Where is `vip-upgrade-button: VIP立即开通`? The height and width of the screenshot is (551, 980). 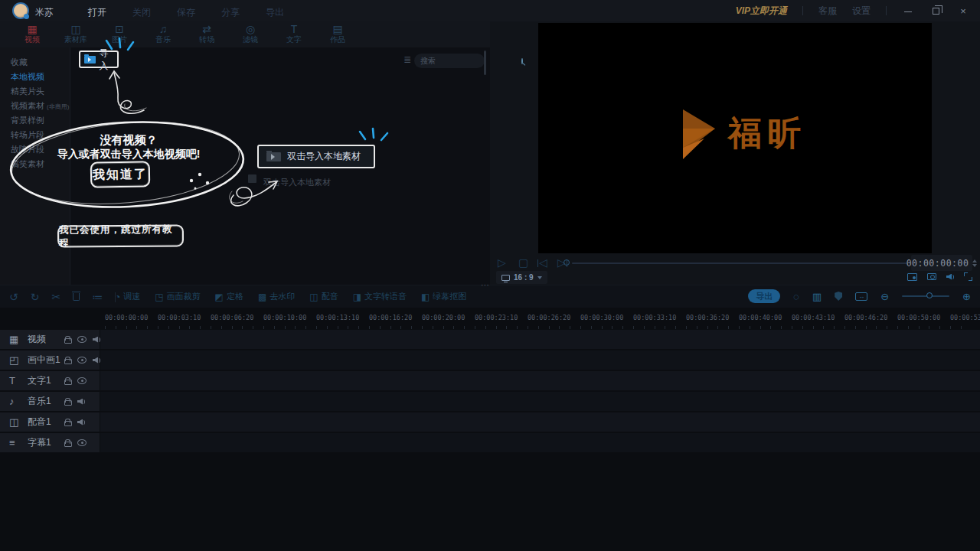 vip-upgrade-button: VIP立即开通 is located at coordinates (761, 11).